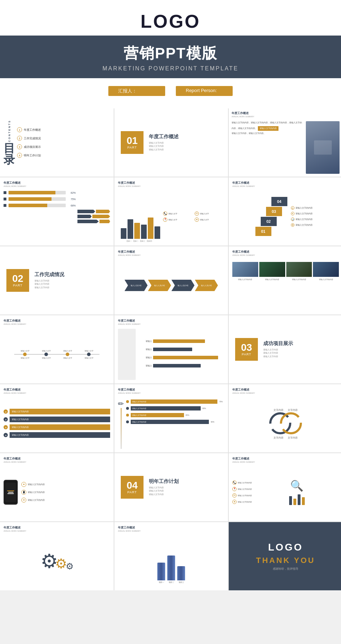  What do you see at coordinates (37, 199) in the screenshot?
I see `pbg2` at bounding box center [37, 199].